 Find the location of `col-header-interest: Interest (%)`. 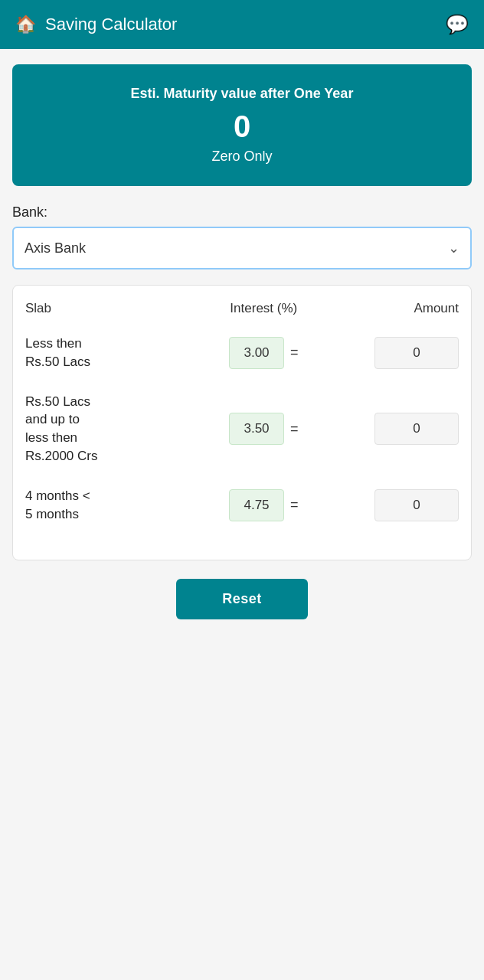

col-header-interest: Interest (%) is located at coordinates (263, 309).